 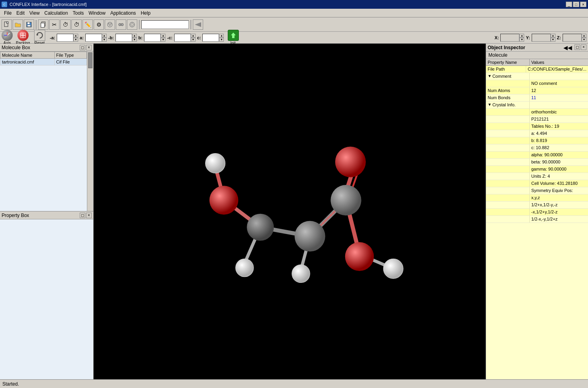 What do you see at coordinates (7, 37) in the screenshot?
I see `axis-button: Axis` at bounding box center [7, 37].